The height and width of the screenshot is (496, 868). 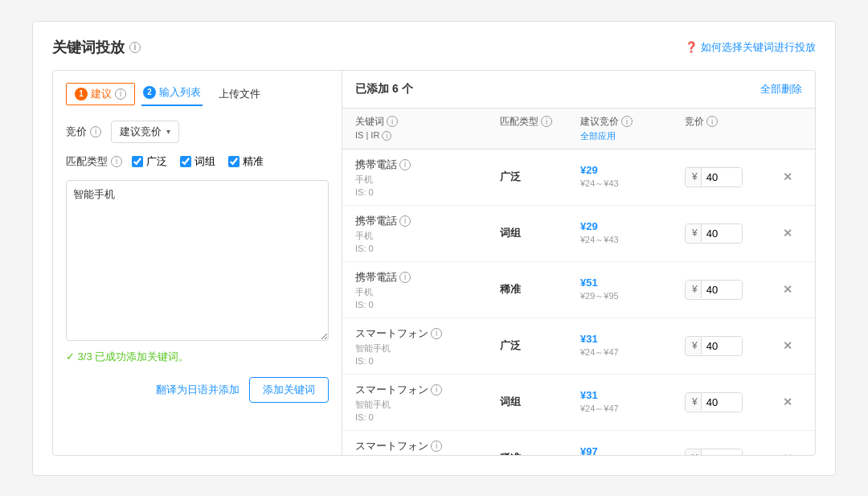 What do you see at coordinates (198, 162) in the screenshot?
I see `match-row: 匹配类型 i 广泛 词组 精` at bounding box center [198, 162].